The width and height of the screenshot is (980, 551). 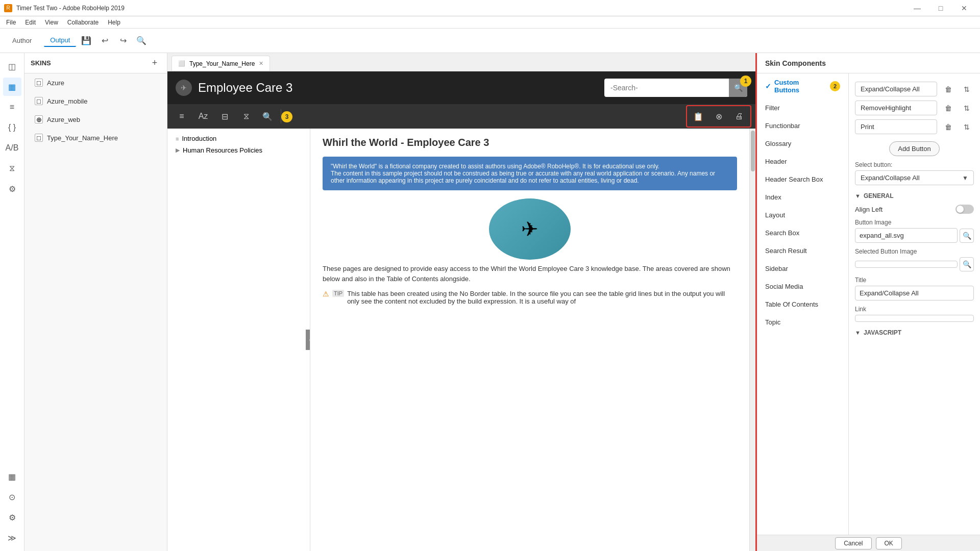 What do you see at coordinates (96, 138) in the screenshot?
I see `skin-item-type-your-name: □ Type_Your_Name_Here` at bounding box center [96, 138].